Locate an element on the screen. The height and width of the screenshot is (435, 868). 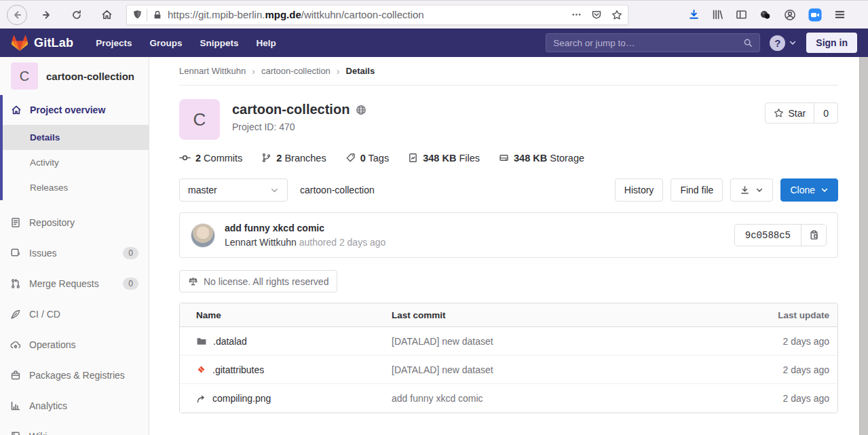
hamburger-icon is located at coordinates (840, 15).